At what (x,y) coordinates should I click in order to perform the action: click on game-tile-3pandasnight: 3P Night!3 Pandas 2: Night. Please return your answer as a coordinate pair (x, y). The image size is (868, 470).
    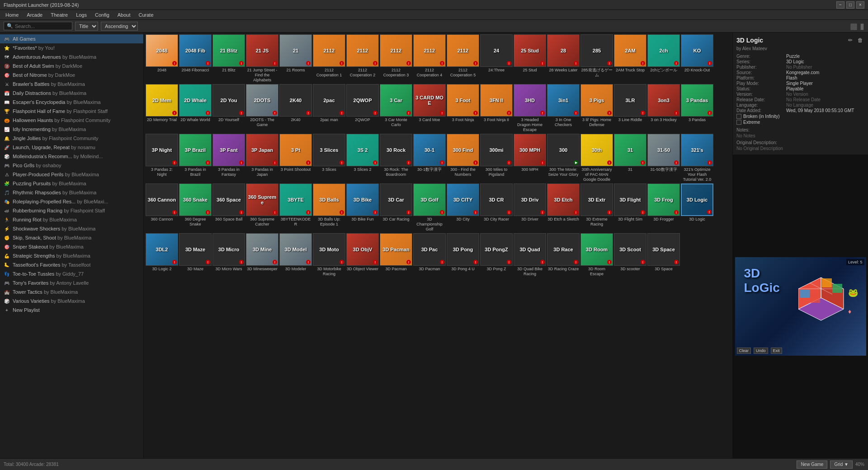
    Looking at the image, I should click on (162, 158).